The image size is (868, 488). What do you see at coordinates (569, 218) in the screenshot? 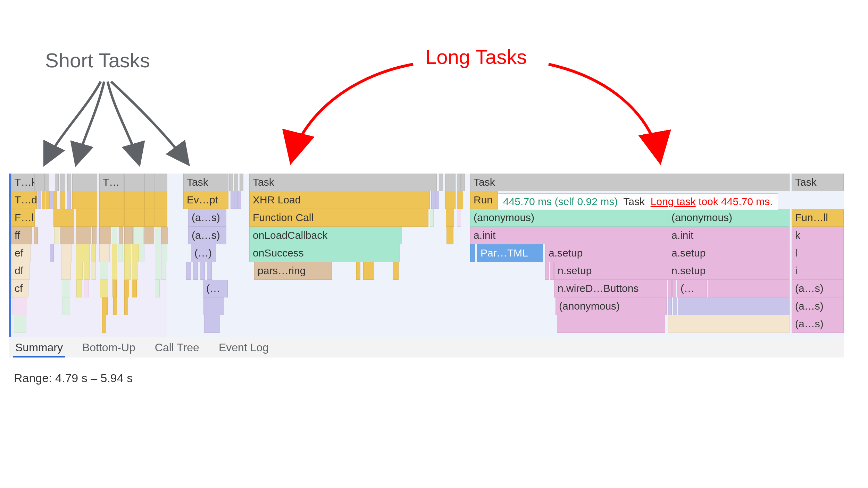
I see `flame-fn: (anonymous)` at bounding box center [569, 218].